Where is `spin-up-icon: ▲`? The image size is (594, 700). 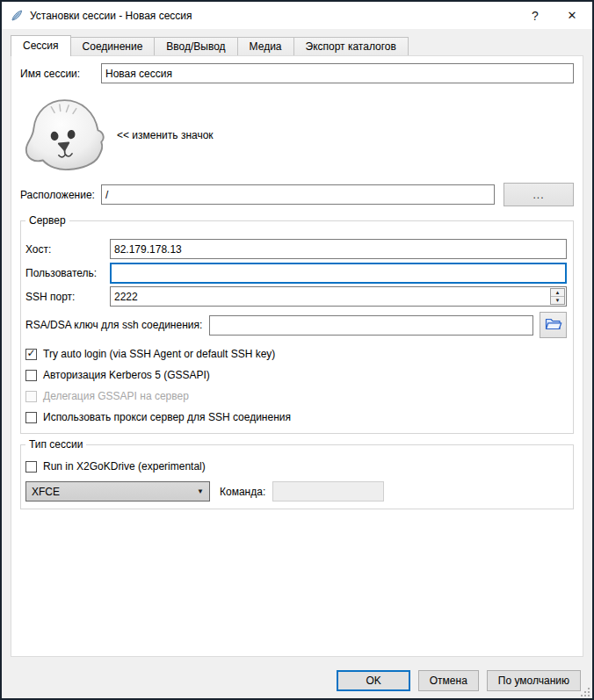
spin-up-icon: ▲ is located at coordinates (557, 293).